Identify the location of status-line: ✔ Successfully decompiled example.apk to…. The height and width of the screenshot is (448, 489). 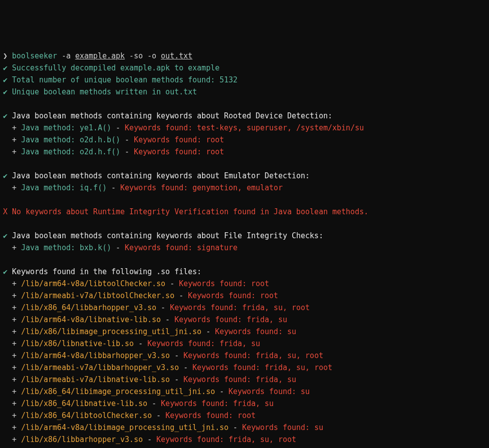
(245, 68).